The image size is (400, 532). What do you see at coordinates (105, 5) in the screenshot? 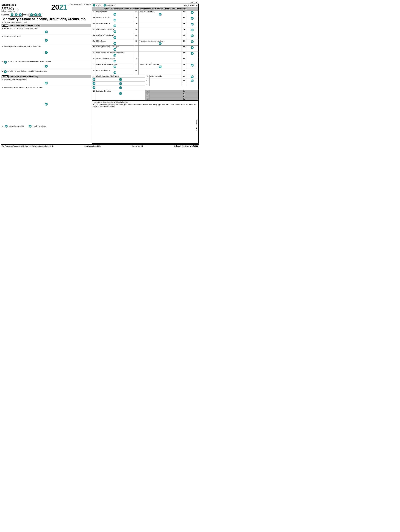
I see `k1-options: 1 Final K-1 2 Amended K-1` at bounding box center [105, 5].